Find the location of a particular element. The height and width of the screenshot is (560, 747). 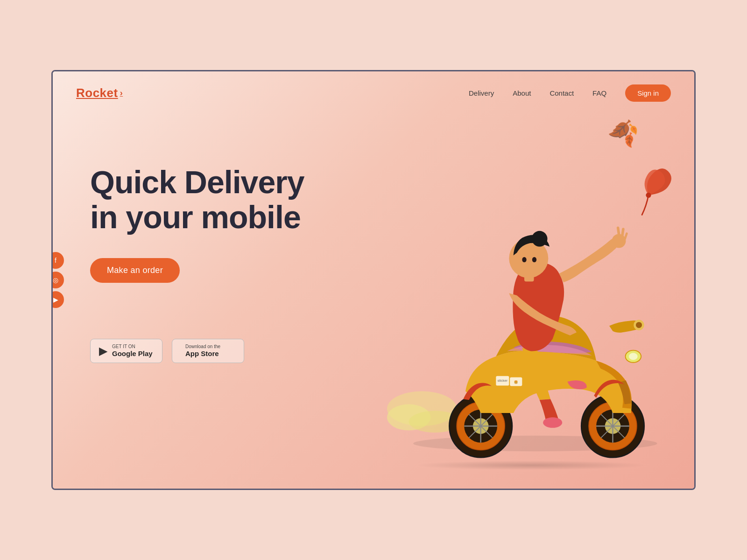

hero-title-line1: Quick Delivery is located at coordinates (197, 182).